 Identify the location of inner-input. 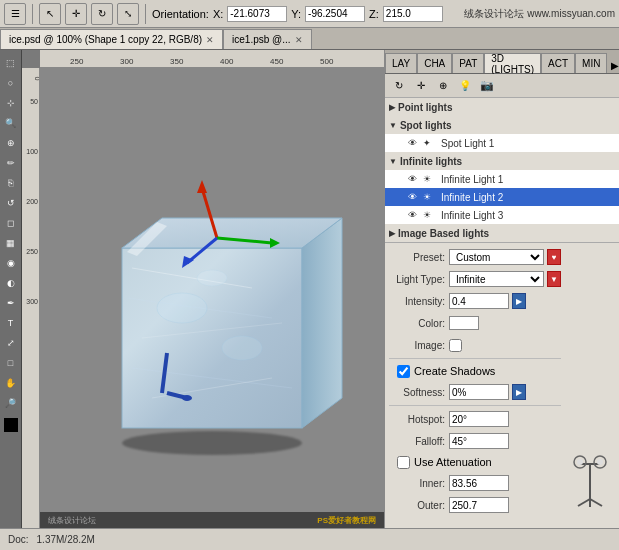
(479, 483).